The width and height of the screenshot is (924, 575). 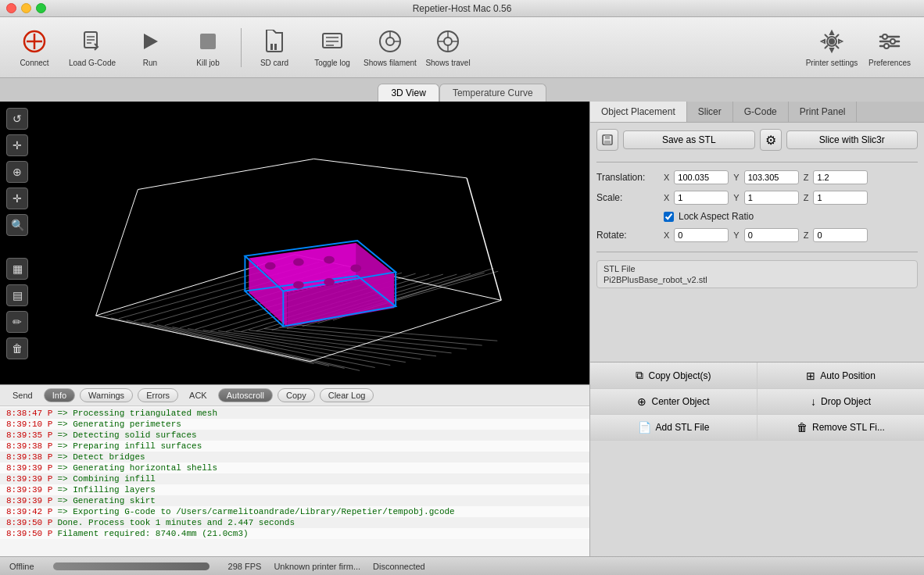 I want to click on rotate-y-input, so click(x=772, y=235).